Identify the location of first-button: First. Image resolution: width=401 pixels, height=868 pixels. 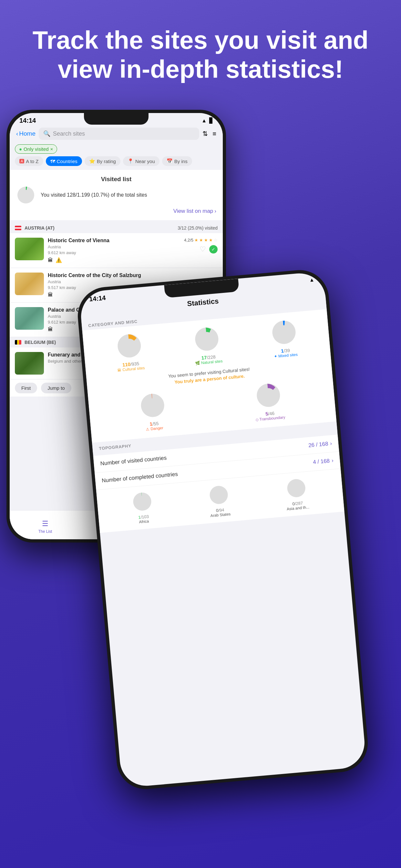
(26, 388).